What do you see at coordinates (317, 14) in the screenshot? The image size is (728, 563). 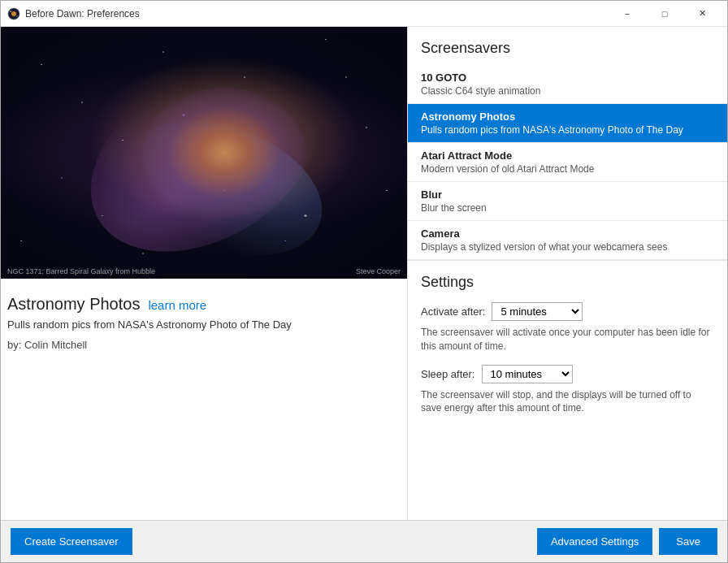 I see `window-title: Before Dawn: Preferences` at bounding box center [317, 14].